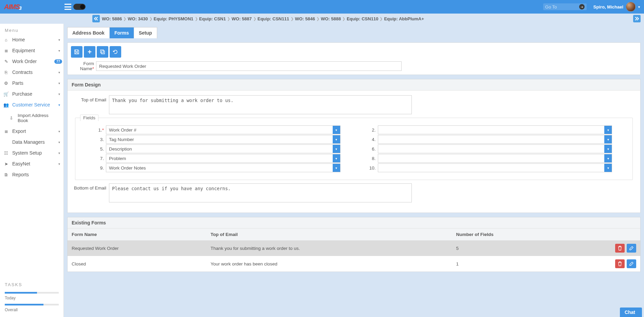 The width and height of the screenshot is (644, 317). Describe the element at coordinates (617, 7) in the screenshot. I see `user-menu: Spiro, Michael ▾` at that location.